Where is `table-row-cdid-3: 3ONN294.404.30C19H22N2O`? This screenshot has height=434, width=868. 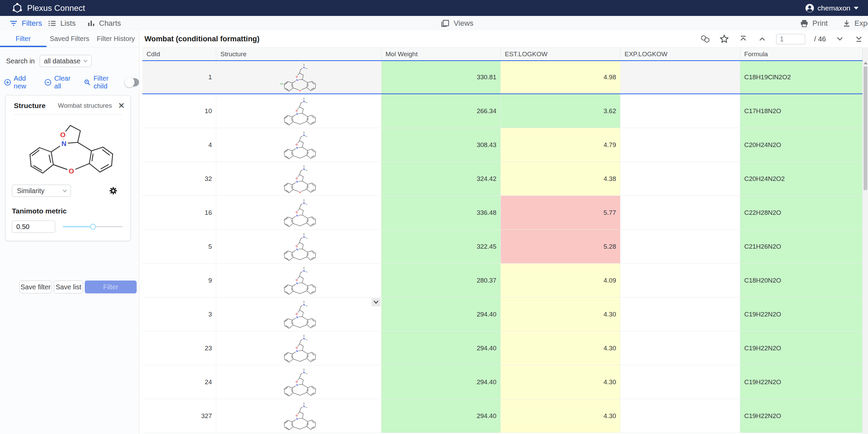
table-row-cdid-3: 3ONN294.404.30C19H22N2O is located at coordinates (502, 314).